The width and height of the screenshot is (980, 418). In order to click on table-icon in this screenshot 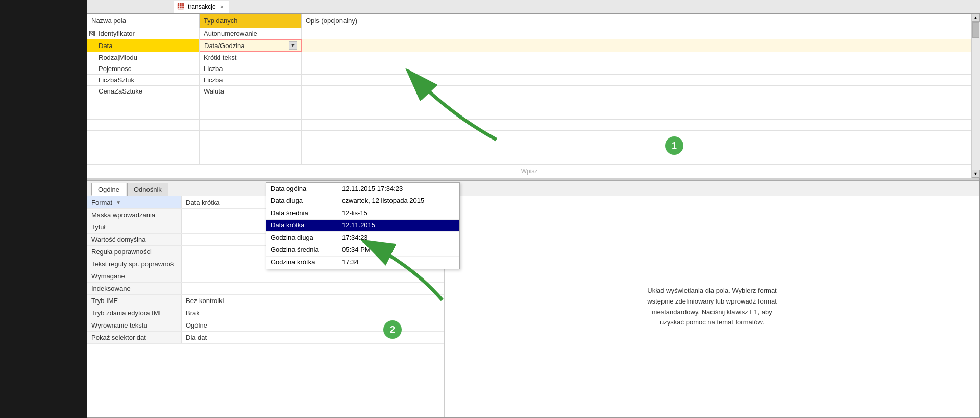, I will do `click(181, 7)`.